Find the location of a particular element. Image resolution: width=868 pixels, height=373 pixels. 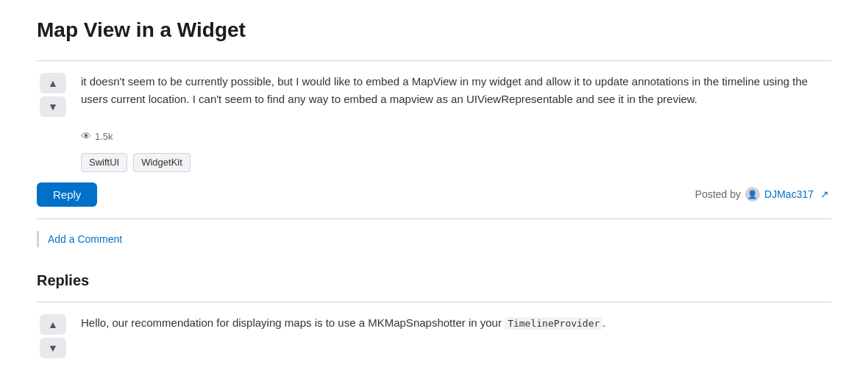

tags-row: SwiftUI WidgetKit is located at coordinates (434, 163).